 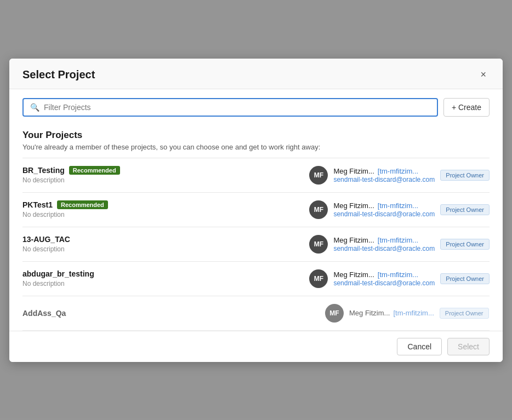 I want to click on project-info: 13-AUG_TACNo description, so click(x=162, y=244).